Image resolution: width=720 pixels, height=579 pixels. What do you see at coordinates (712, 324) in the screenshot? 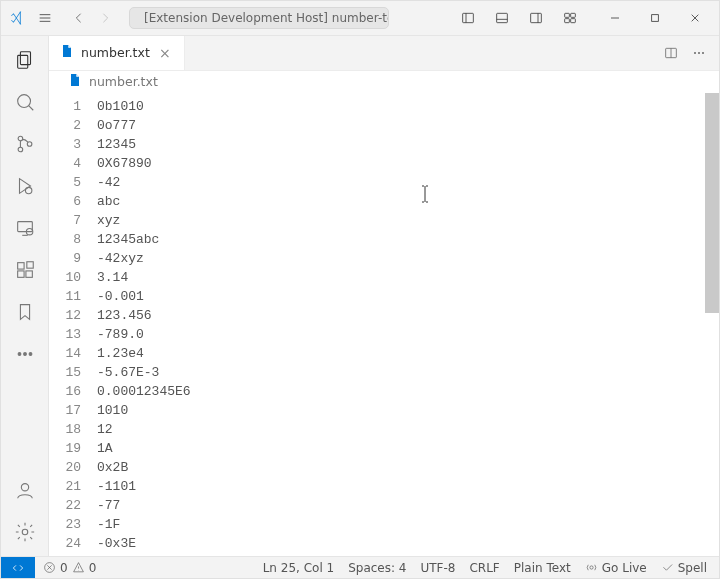
I see `vertical-scrollbar` at bounding box center [712, 324].